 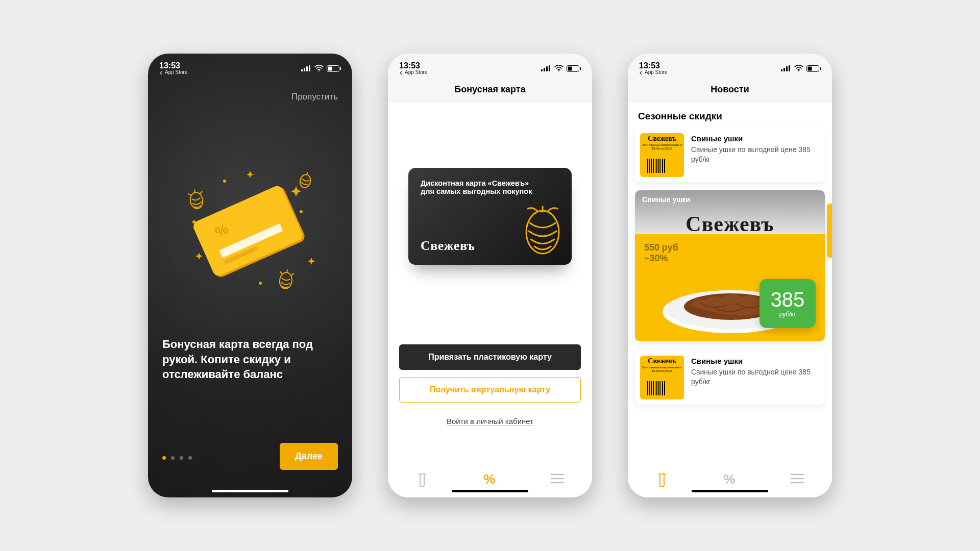 What do you see at coordinates (314, 97) in the screenshot?
I see `skip-button: Пропустить` at bounding box center [314, 97].